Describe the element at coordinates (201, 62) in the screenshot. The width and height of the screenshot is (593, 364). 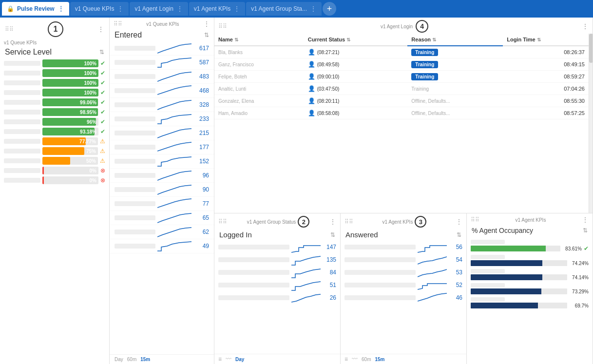
I see `entered-value: 587` at that location.